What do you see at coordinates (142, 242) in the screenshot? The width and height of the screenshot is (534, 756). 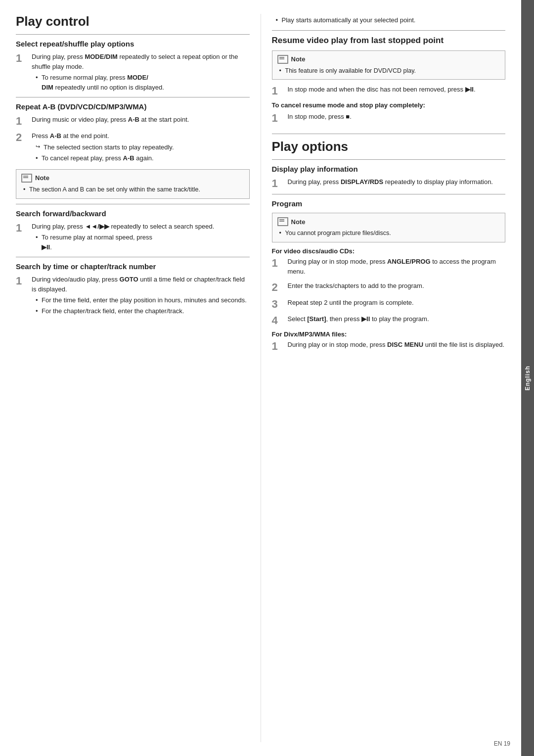 I see `bullet-item: To resume play at normal speed, press▶II…` at bounding box center [142, 242].